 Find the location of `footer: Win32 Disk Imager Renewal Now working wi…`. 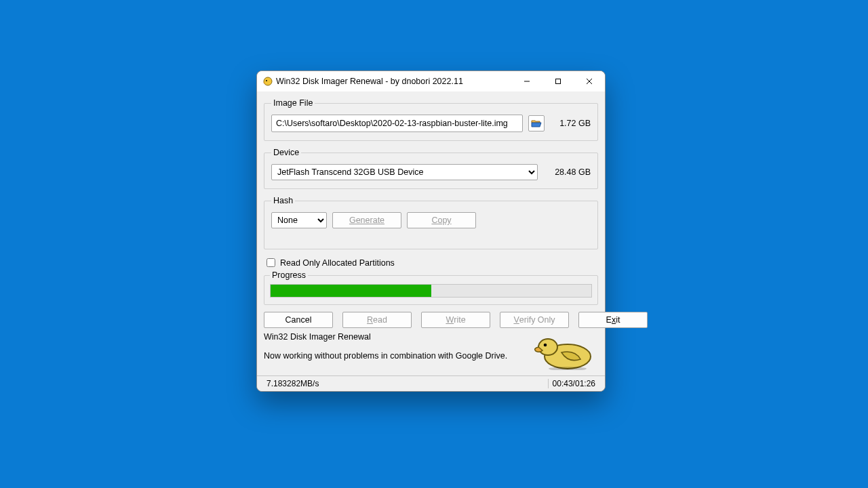

footer: Win32 Disk Imager Renewal Now working wi… is located at coordinates (431, 351).